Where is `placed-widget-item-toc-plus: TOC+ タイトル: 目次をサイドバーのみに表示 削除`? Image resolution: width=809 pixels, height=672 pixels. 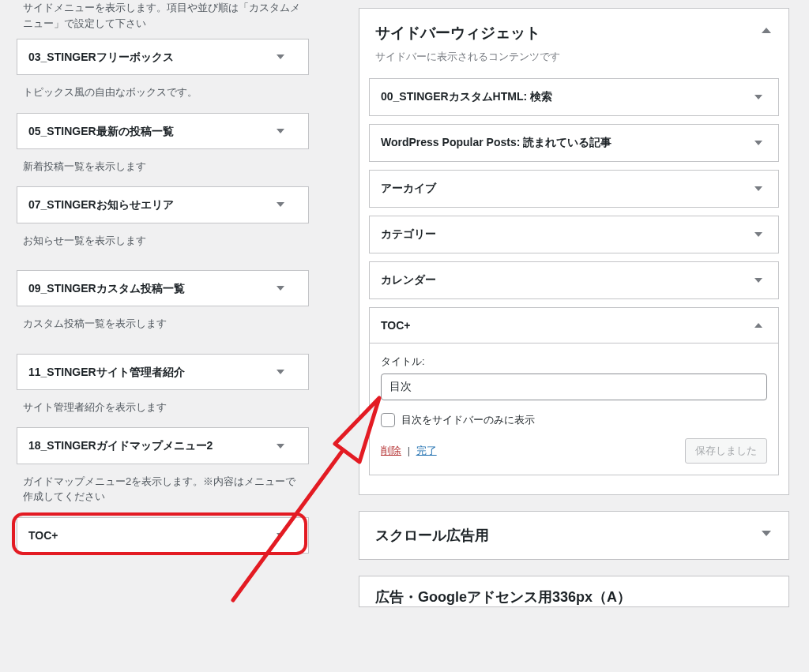 placed-widget-item-toc-plus: TOC+ タイトル: 目次をサイドバーのみに表示 削除 is located at coordinates (574, 392).